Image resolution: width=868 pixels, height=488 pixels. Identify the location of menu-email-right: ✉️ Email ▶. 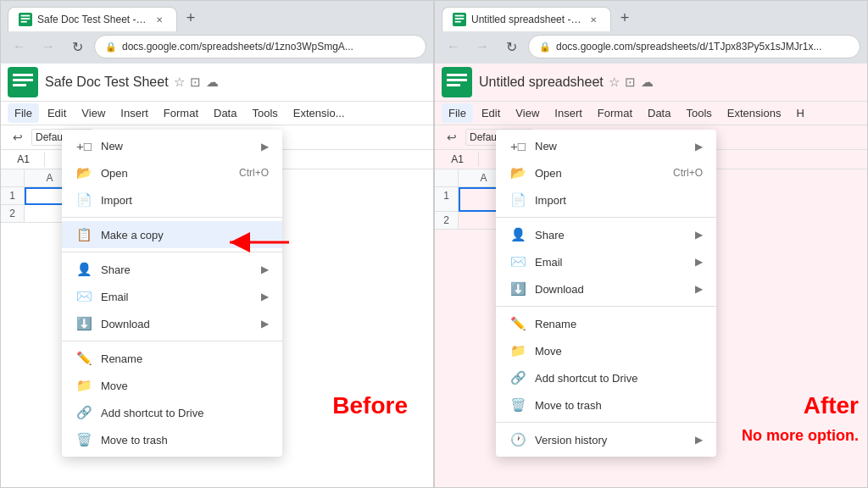
(606, 262).